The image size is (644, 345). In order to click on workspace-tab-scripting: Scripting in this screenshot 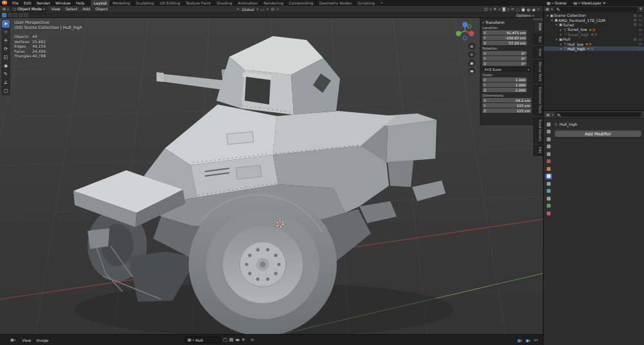, I will do `click(366, 3)`.